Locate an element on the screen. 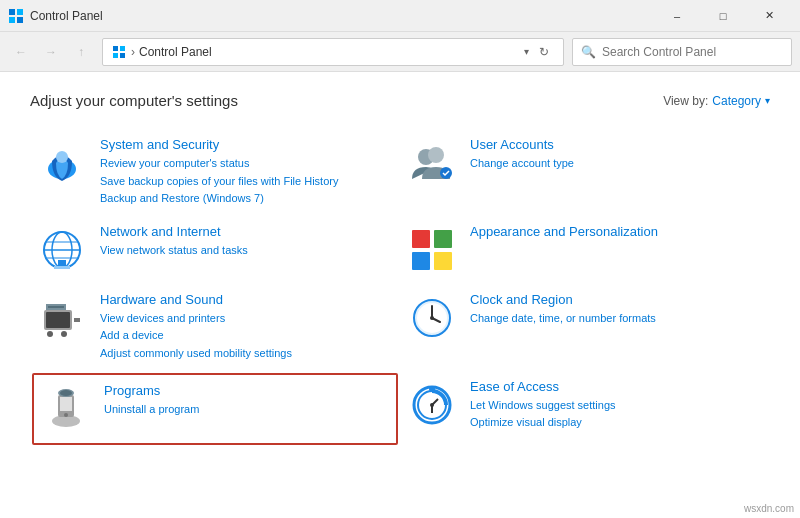 Image resolution: width=800 pixels, height=518 pixels. hardware-title: Hardware and Sound is located at coordinates (247, 300).